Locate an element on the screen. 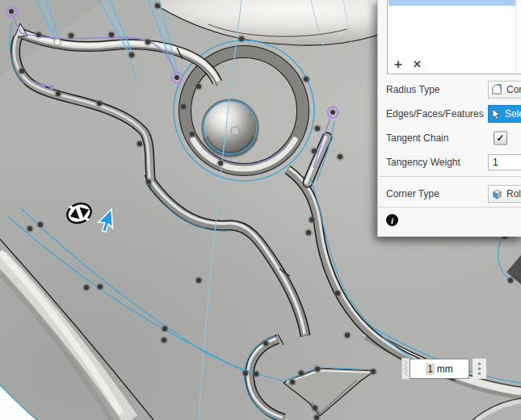  remove-selection-button: ✕ is located at coordinates (417, 65).